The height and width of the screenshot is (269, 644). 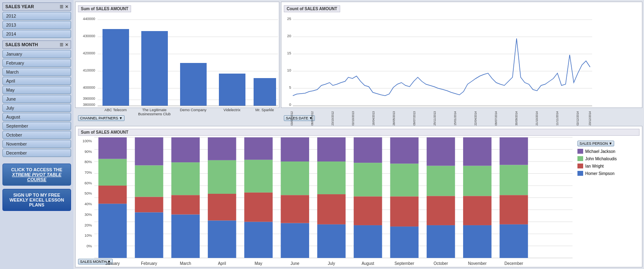 I want to click on month-filter-february: February, so click(x=37, y=63).